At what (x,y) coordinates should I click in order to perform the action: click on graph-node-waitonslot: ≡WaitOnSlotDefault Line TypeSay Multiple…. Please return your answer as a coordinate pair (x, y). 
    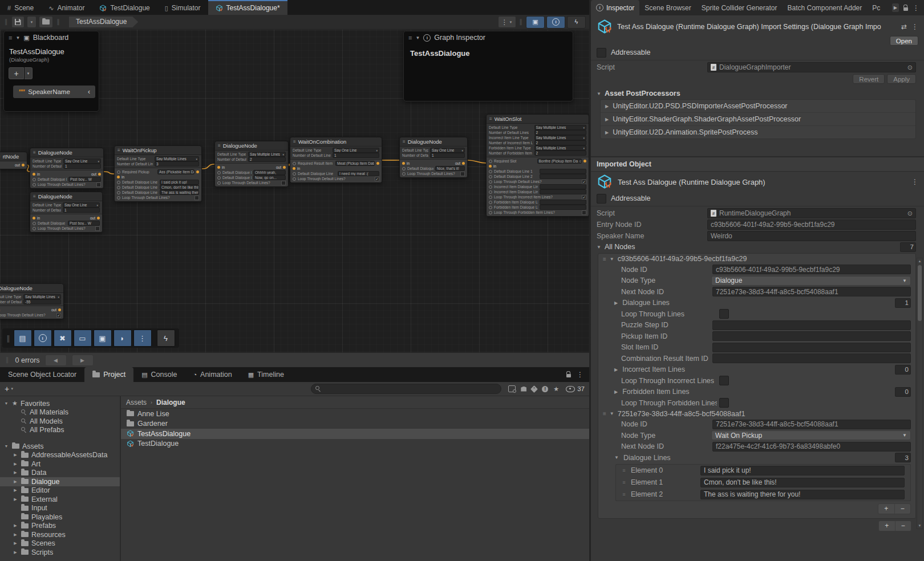
    Looking at the image, I should click on (537, 165).